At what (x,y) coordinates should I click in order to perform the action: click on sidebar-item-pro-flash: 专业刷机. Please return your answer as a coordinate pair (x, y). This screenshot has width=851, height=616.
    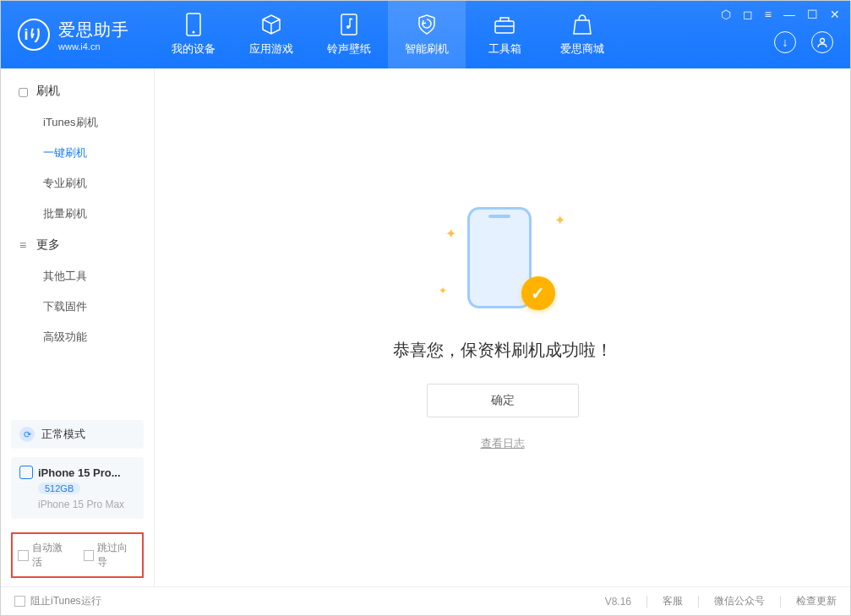
    Looking at the image, I should click on (78, 183).